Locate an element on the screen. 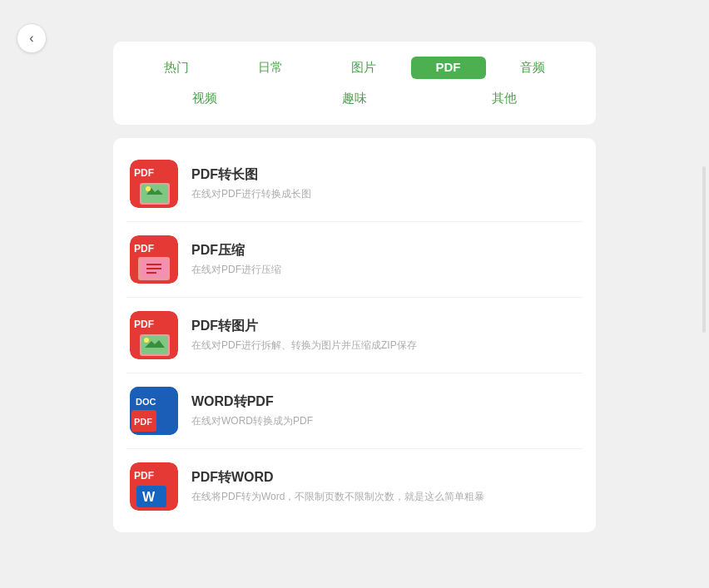 This screenshot has width=709, height=588. tool-desc-0: 在线对PDF进行转换成长图 is located at coordinates (385, 195).